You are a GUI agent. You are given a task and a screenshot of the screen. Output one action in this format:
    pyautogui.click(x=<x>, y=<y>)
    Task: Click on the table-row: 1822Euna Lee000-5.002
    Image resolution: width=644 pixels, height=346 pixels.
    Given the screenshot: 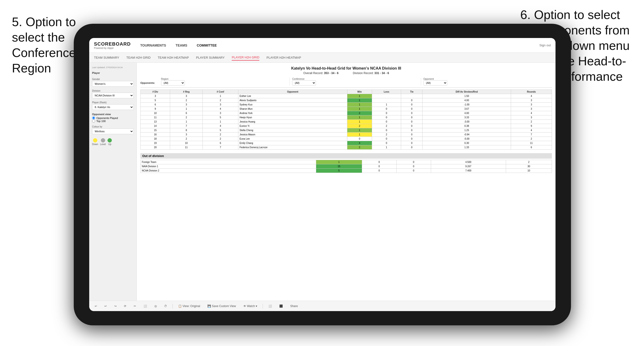 What is the action you would take?
    pyautogui.click(x=346, y=139)
    